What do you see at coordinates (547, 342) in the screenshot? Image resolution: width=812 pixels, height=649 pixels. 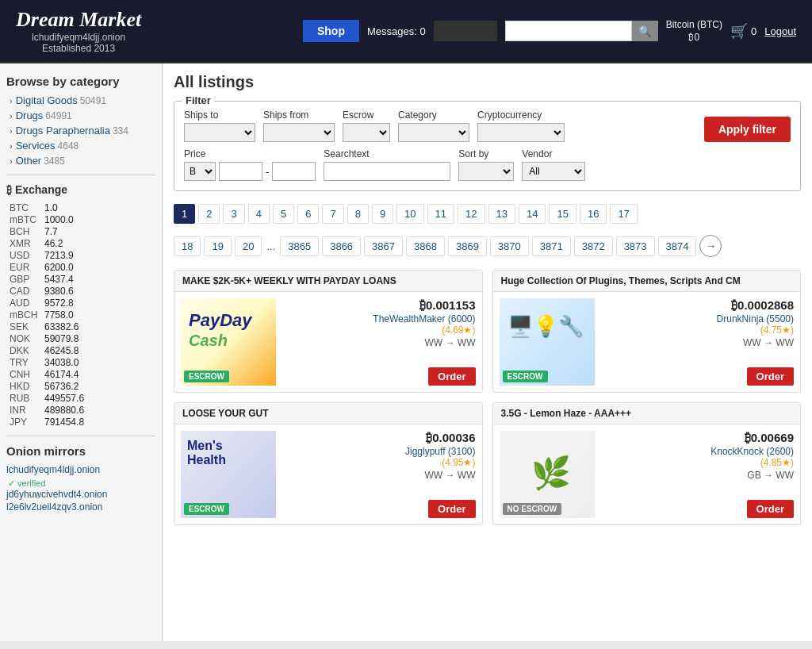 I see `listing-image: ESCROW` at bounding box center [547, 342].